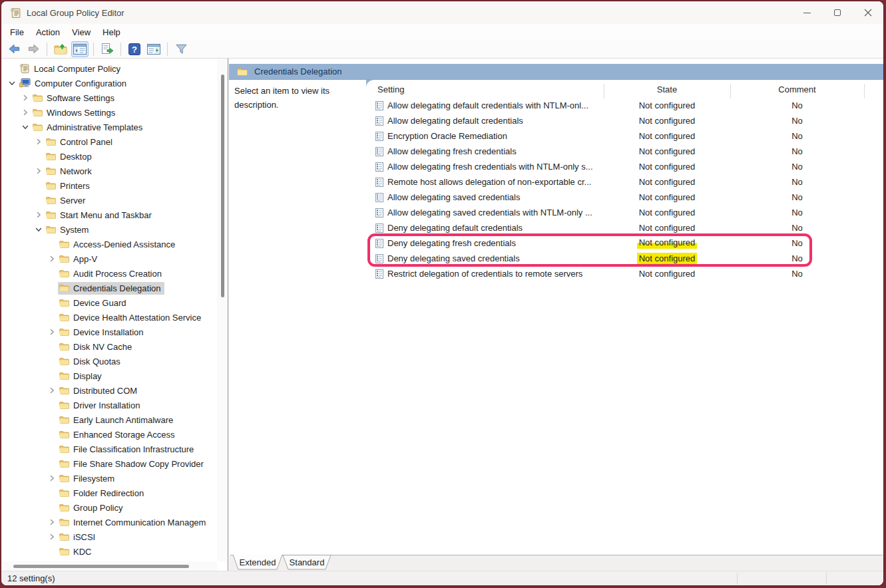  Describe the element at coordinates (109, 376) in the screenshot. I see `tree-item: Display` at that location.